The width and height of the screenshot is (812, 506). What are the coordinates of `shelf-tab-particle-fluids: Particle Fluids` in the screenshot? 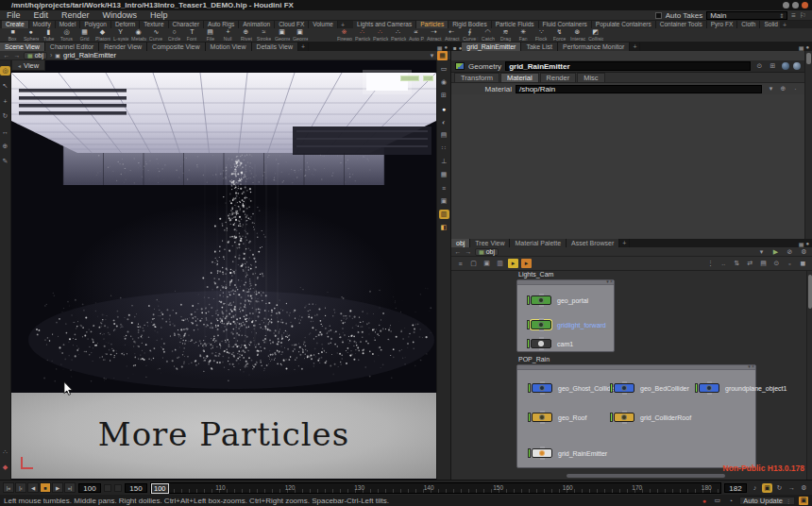 It's located at (516, 25).